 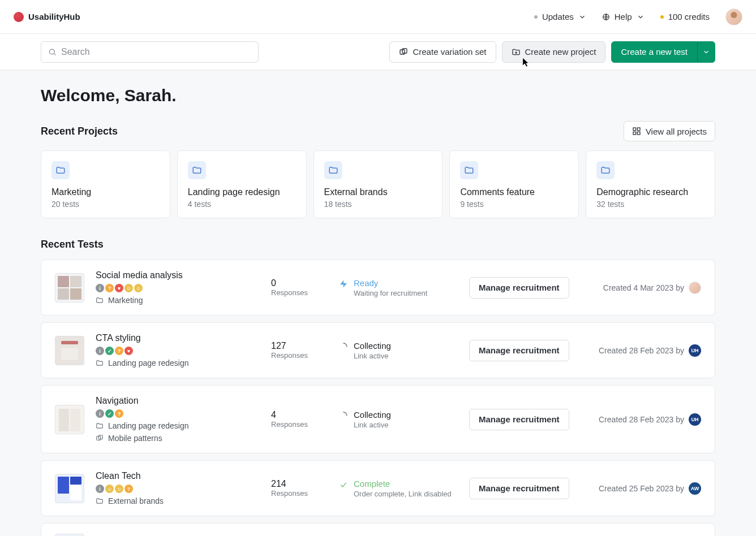 What do you see at coordinates (105, 184) in the screenshot?
I see `project-card: Marketing 20 tests` at bounding box center [105, 184].